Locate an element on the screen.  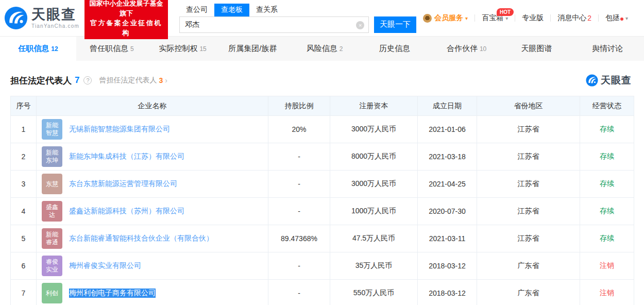
col-header-ratio: 持股比例 is located at coordinates (299, 106).